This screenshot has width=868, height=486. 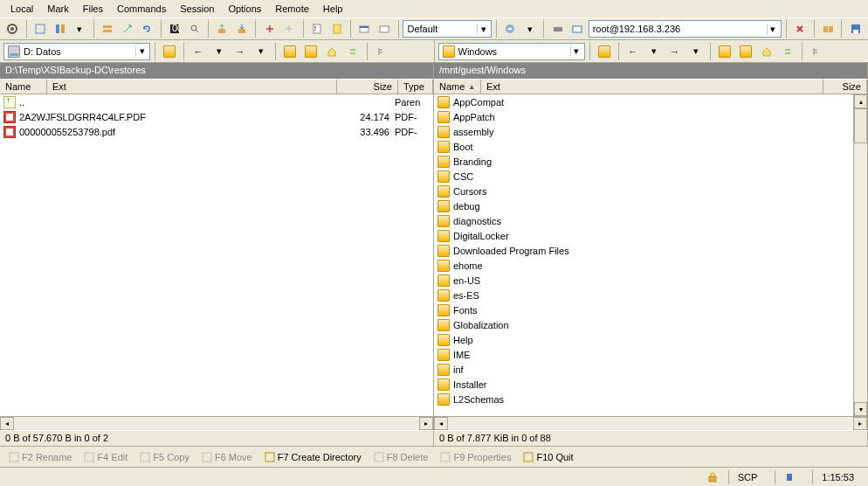 I want to click on parent-row: ..Paren, so click(x=217, y=101).